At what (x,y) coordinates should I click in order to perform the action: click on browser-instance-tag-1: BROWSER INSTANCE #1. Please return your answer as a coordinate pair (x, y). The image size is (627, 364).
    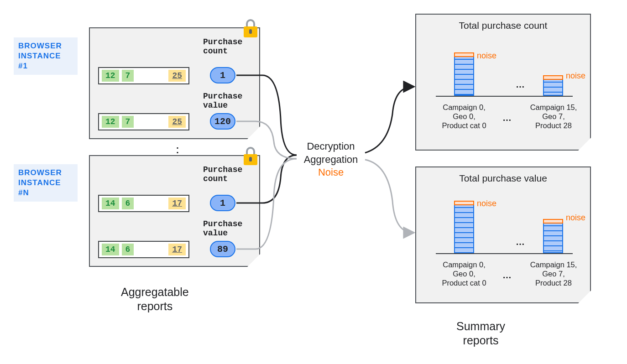
    Looking at the image, I should click on (46, 56).